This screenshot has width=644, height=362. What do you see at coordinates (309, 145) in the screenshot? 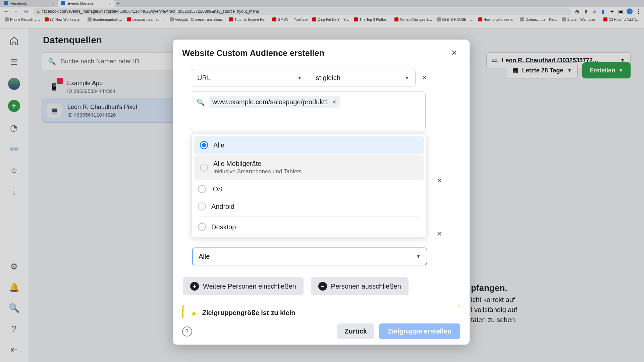
I see `device-option-all: Alle` at bounding box center [309, 145].